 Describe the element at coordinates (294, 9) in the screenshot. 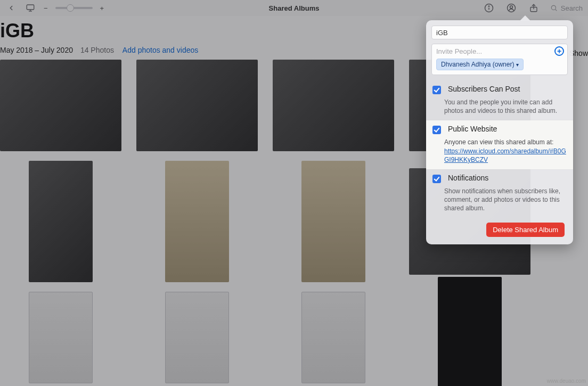

I see `toolbar-title: Shared Albums` at that location.